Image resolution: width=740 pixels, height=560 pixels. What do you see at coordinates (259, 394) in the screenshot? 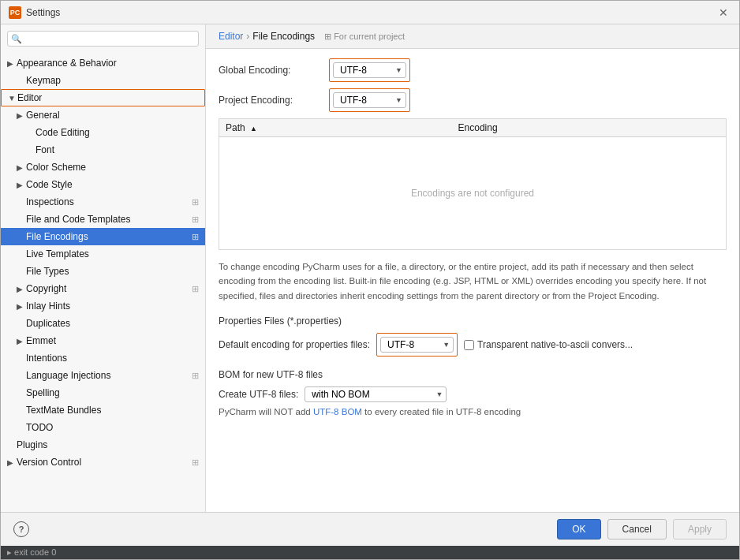
I see `create-utf8-label: Create UTF-8 files:` at bounding box center [259, 394].